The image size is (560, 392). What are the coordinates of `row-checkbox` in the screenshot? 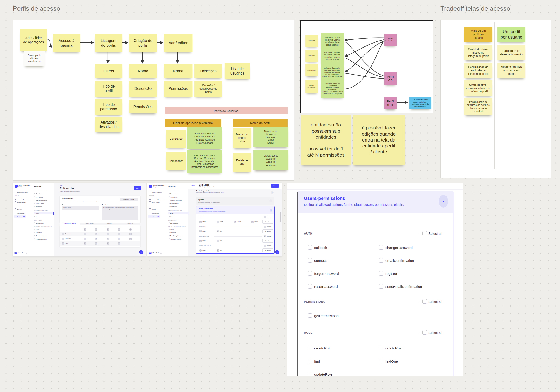 It's located at (63, 239).